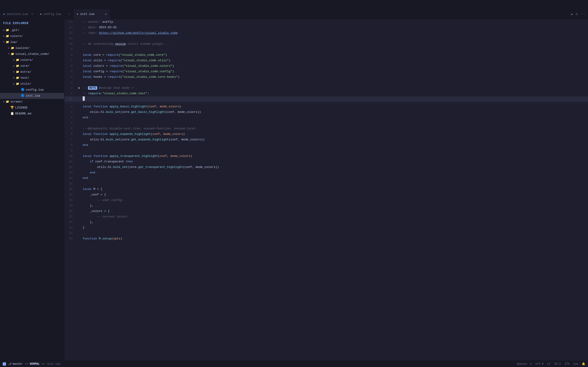  I want to click on sidebar-item-label: screen/, so click(17, 102).